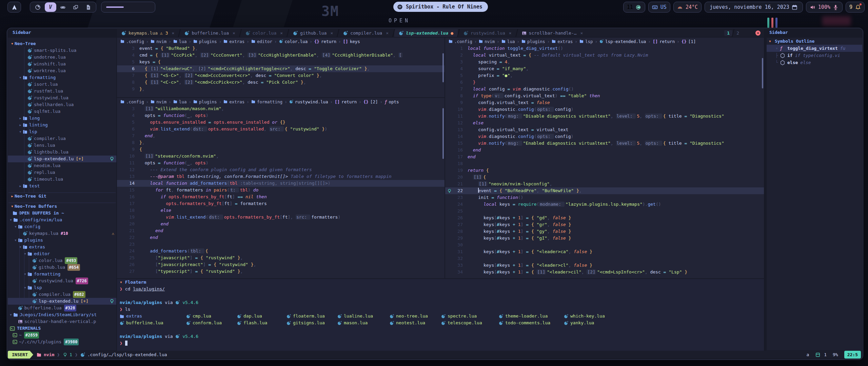 The width and height of the screenshot is (868, 366). Describe the element at coordinates (605, 272) in the screenshot. I see `code-line: 34 keys[#keys + 1] = { [1]"<leader>cil",…` at that location.